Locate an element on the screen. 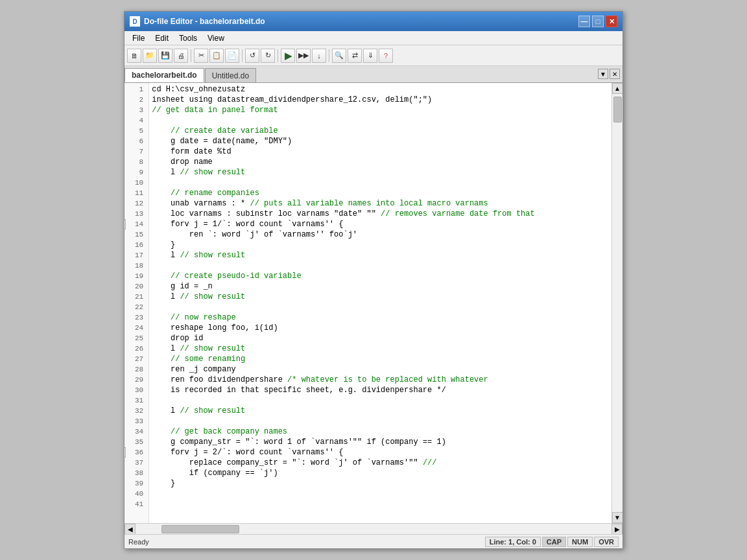  tab-close-button: ✕ is located at coordinates (615, 74).